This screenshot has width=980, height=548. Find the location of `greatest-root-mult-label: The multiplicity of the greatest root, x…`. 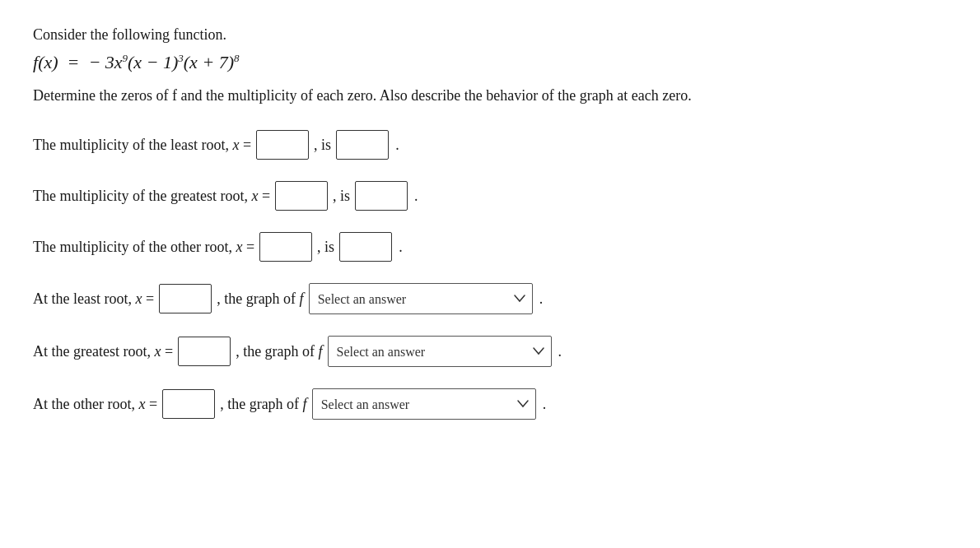

greatest-root-mult-label: The multiplicity of the greatest root, x… is located at coordinates (152, 196).